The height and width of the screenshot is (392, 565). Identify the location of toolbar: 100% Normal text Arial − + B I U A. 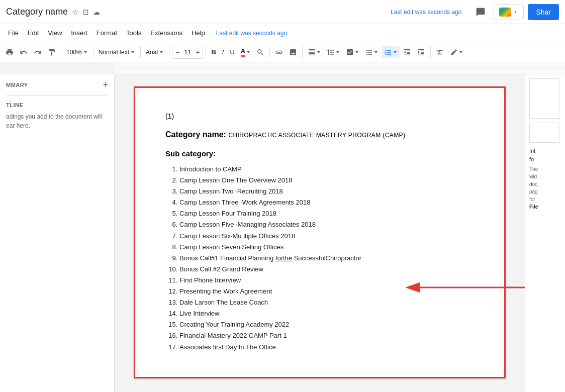
(282, 52).